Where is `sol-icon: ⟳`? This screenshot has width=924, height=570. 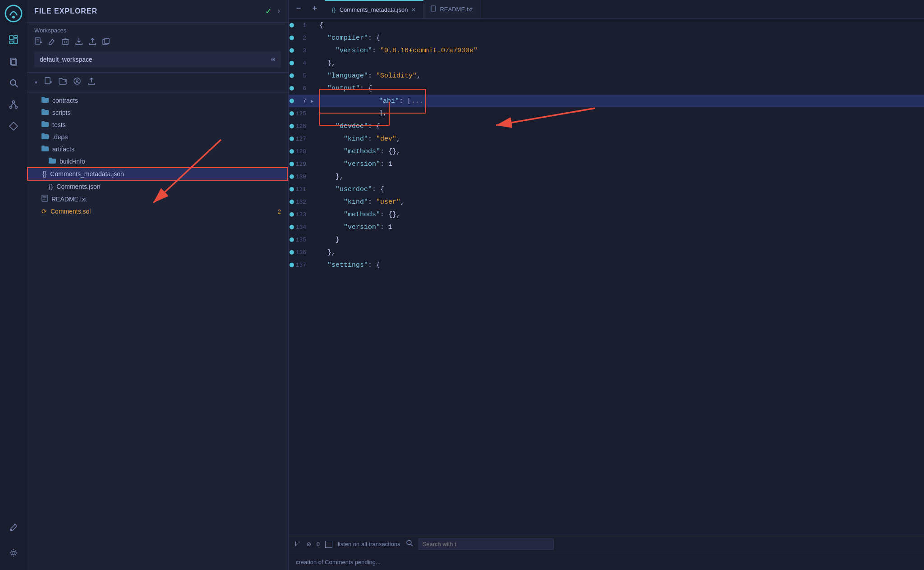
sol-icon: ⟳ is located at coordinates (44, 211).